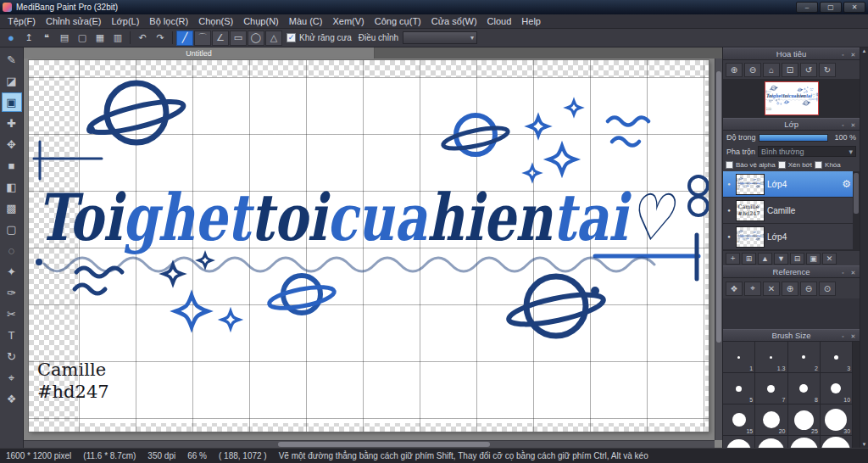 This screenshot has height=463, width=868. I want to click on brush-size-cell: 60, so click(804, 442).